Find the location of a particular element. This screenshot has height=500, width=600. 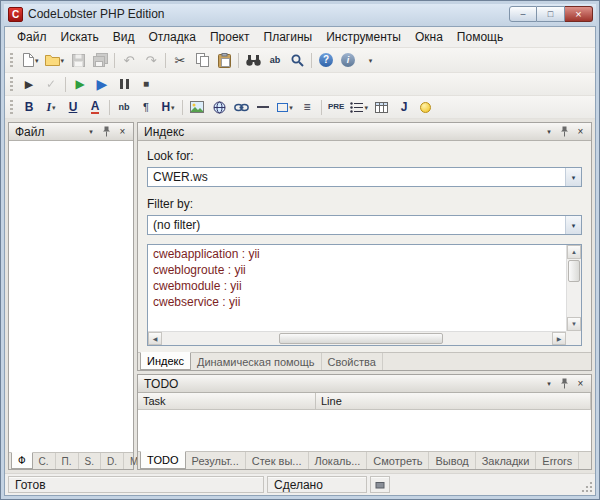

insert-list-button: ▾ is located at coordinates (359, 107).